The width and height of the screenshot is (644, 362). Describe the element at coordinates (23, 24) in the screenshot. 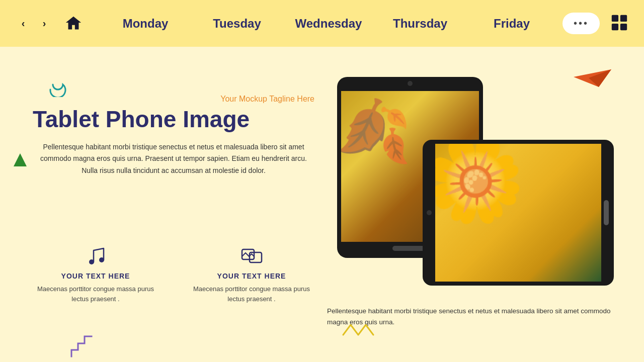

I see `prev-button: ‹` at that location.